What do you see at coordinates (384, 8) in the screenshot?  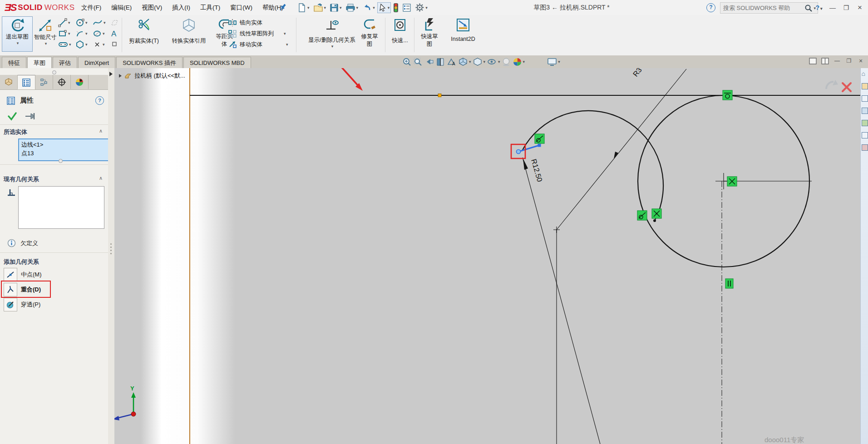 I see `select-tool-button: ▾` at bounding box center [384, 8].